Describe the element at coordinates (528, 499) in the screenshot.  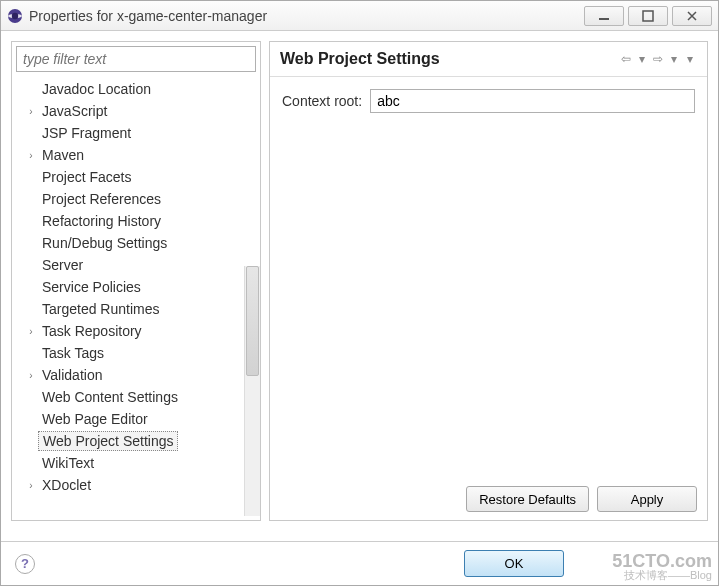
I see `restore-defaults-button: Restore Defaults` at that location.